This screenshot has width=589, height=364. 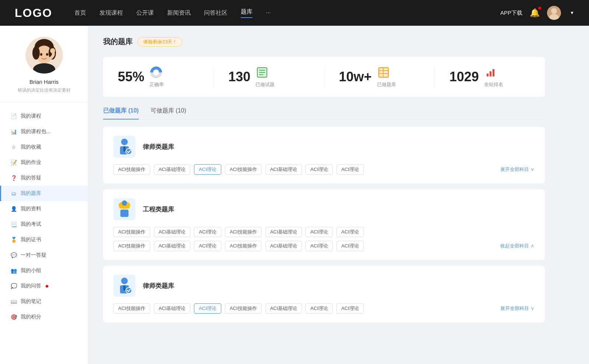 What do you see at coordinates (80, 13) in the screenshot?
I see `nav-home: 首页` at bounding box center [80, 13].